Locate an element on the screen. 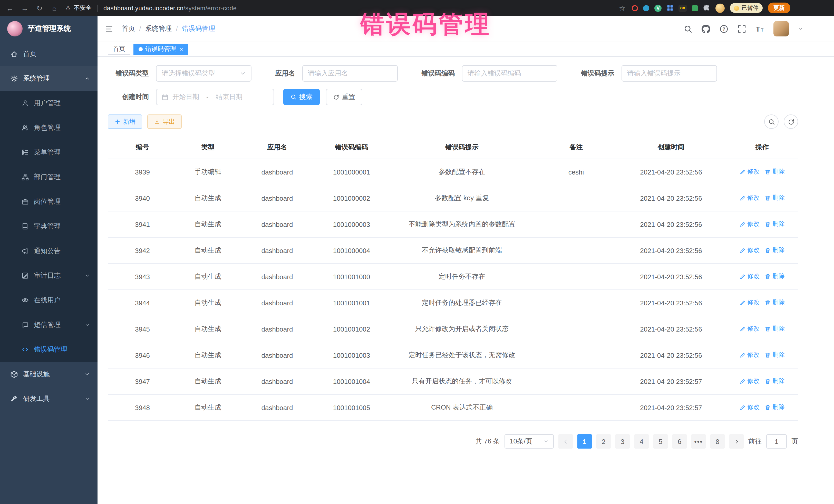 This screenshot has width=834, height=504. cell-remark is located at coordinates (576, 224).